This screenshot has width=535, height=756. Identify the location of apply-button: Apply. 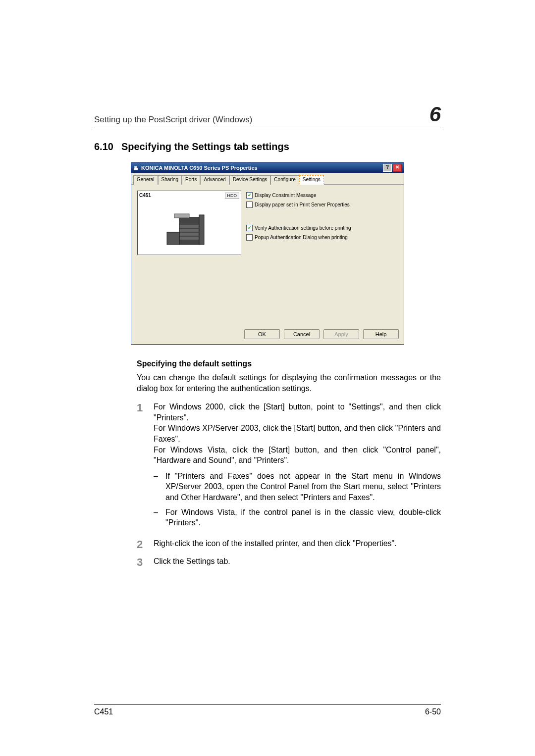
(341, 334).